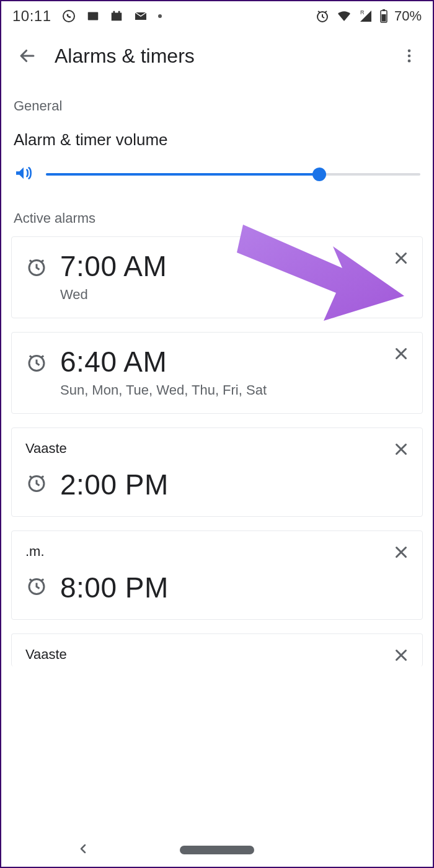  I want to click on nav-home-pill, so click(217, 850).